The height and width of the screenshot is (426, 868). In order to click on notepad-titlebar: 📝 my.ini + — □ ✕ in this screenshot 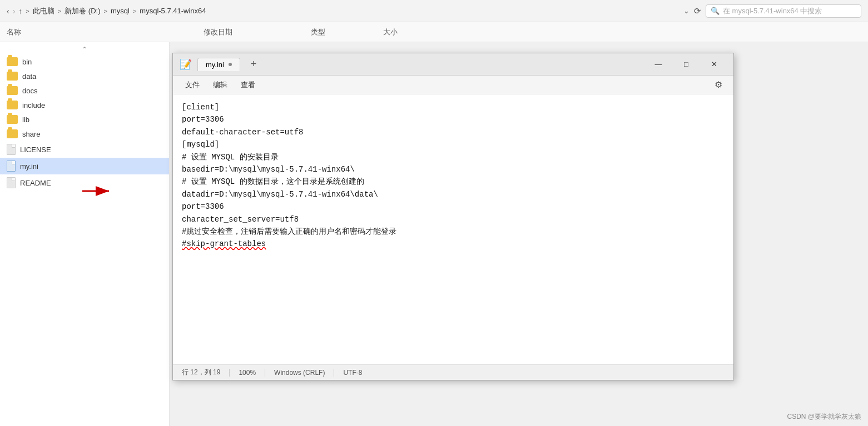, I will do `click(453, 64)`.